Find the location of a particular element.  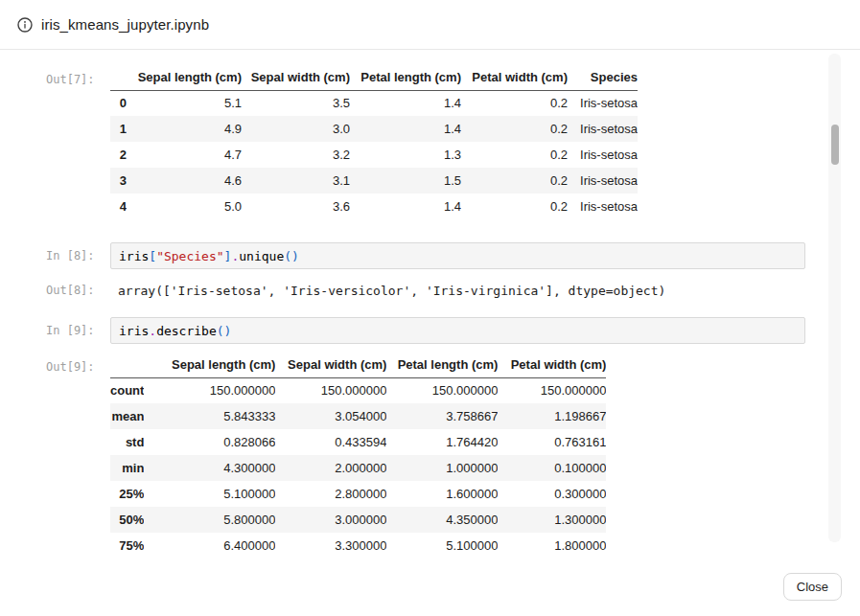

file-title: iris_kmeans_jupyter.ipynb is located at coordinates (125, 25).